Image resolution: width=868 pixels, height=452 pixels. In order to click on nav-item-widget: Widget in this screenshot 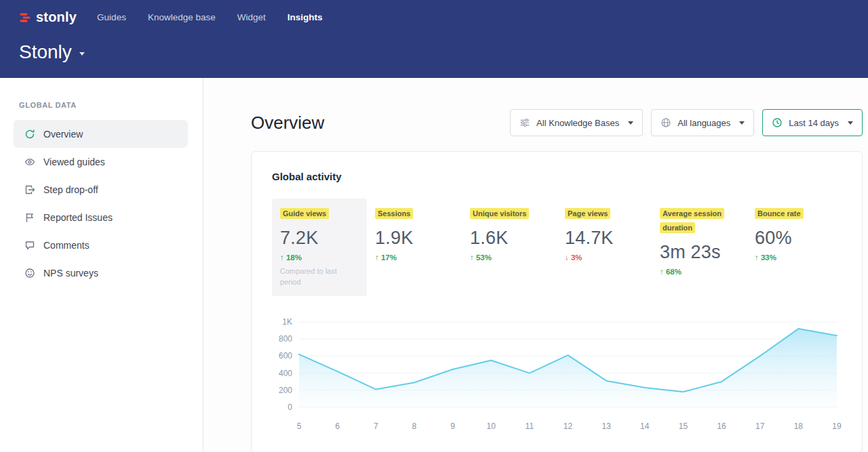, I will do `click(252, 18)`.